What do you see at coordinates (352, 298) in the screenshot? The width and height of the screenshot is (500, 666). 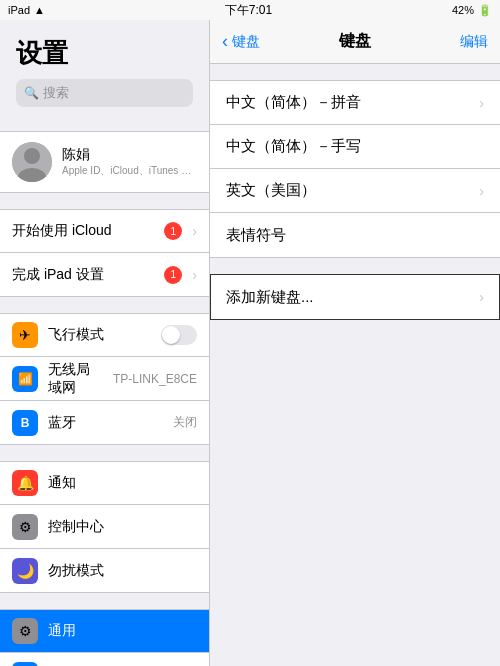 I see `add-keyboard-label: 添加新键盘...` at bounding box center [352, 298].